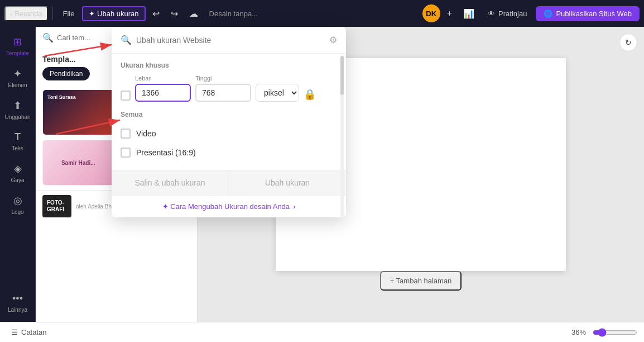 The width and height of the screenshot is (644, 342). I want to click on card-thumbnail: Samir Hadi..., so click(78, 163).